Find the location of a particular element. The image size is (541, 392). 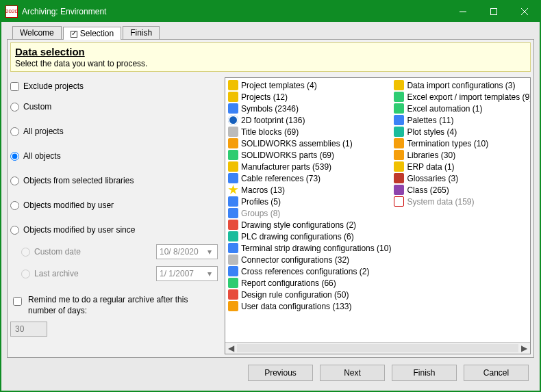

radio-from-libraries-input is located at coordinates (15, 181).